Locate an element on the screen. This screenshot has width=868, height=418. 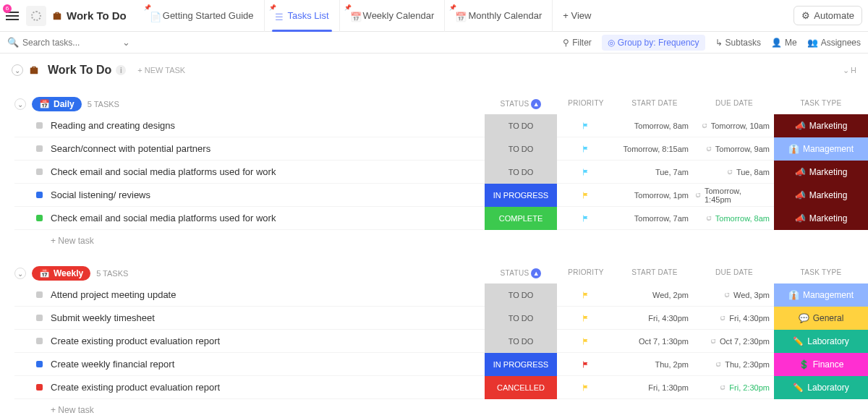
chevron-down-icon: ⌄ is located at coordinates (126, 42).